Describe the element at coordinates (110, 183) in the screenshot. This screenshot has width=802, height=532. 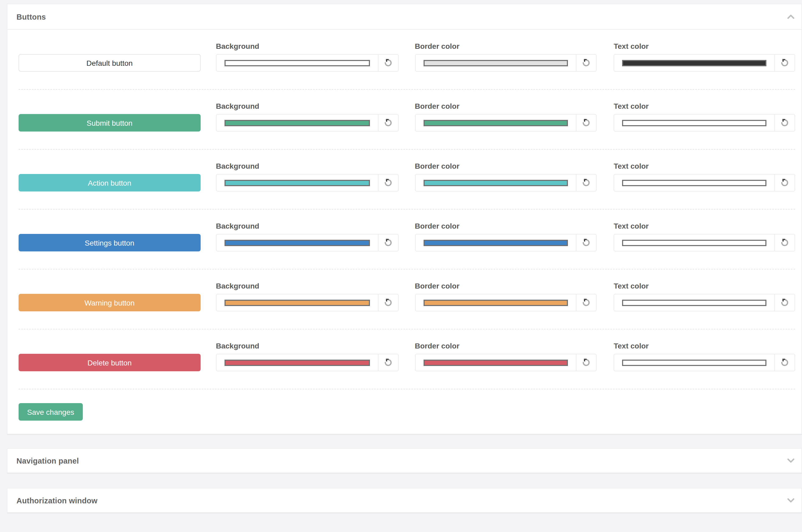
I see `preview-button: Action button` at that location.